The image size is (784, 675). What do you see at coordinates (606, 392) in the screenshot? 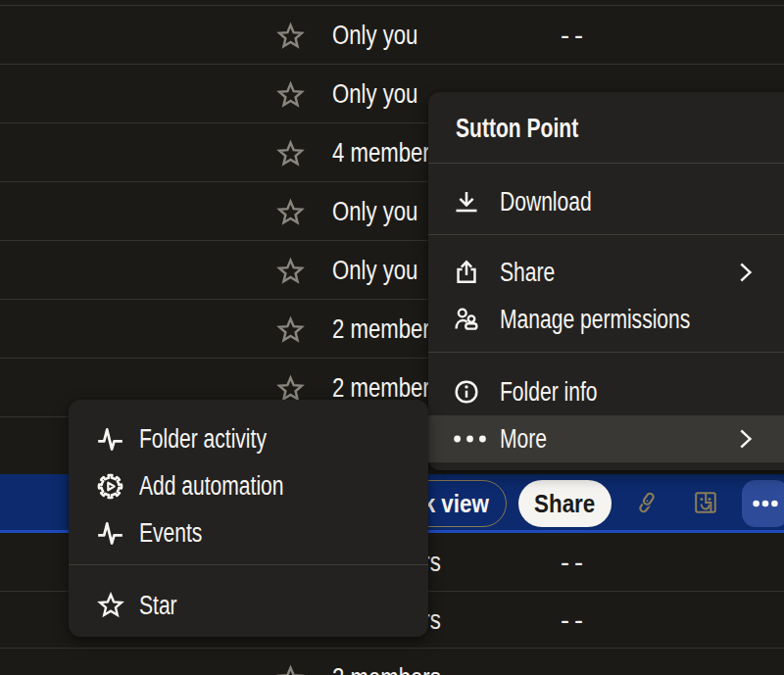
I see `menu-item-folder-info: Folder info` at bounding box center [606, 392].